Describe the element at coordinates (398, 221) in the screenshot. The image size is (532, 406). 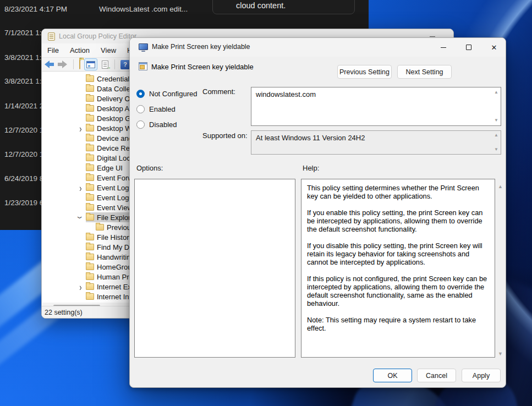
I see `help-paragraph: If you enable this policy setting, the p…` at that location.